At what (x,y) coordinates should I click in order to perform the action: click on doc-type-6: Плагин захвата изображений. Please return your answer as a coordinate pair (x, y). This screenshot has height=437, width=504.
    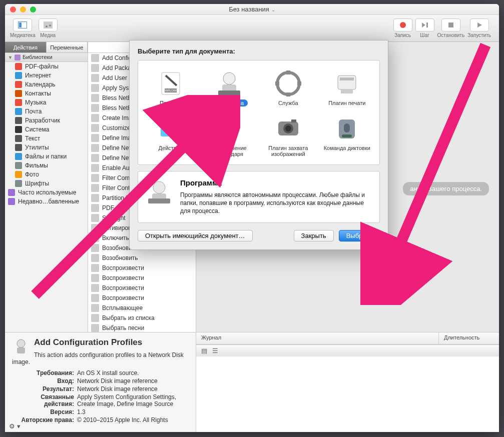
    Looking at the image, I should click on (288, 135).